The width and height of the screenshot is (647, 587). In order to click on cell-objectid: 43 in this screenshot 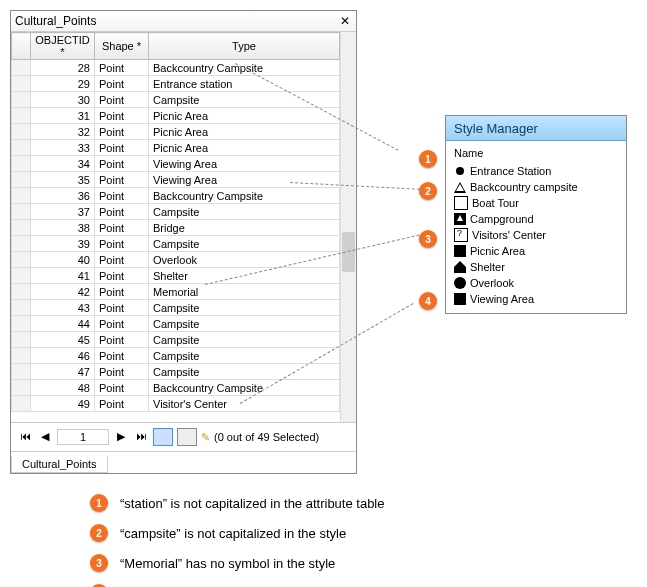, I will do `click(63, 308)`.